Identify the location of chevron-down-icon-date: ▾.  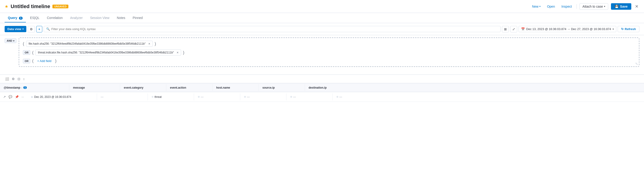
(613, 29).